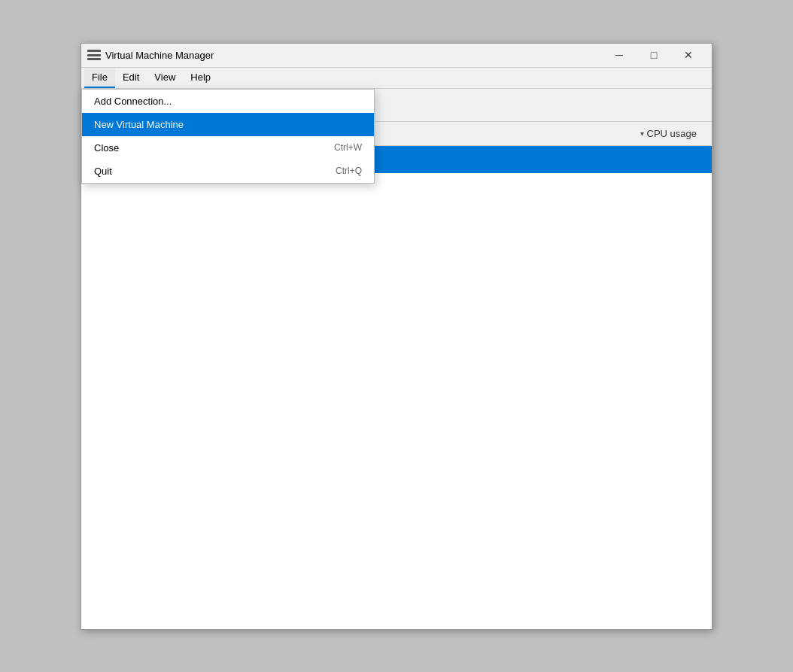  Describe the element at coordinates (131, 77) in the screenshot. I see `menu-edit-label: Edit` at that location.